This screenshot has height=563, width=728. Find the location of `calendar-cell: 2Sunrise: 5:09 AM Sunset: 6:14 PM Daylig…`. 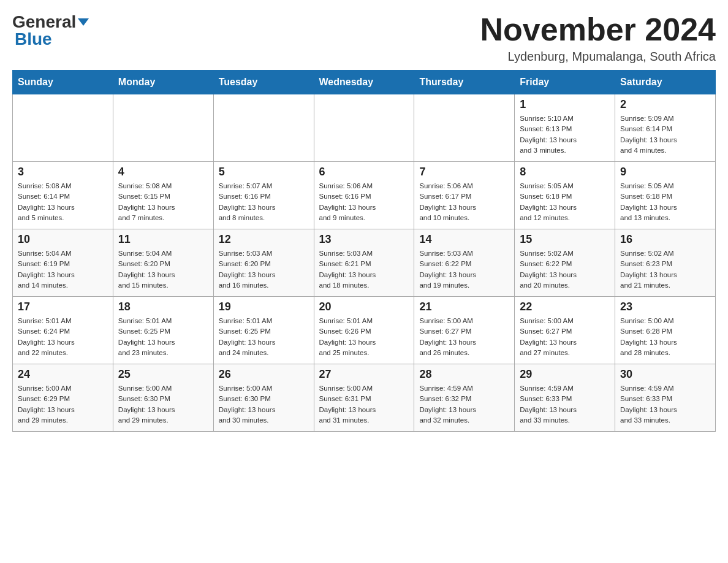

calendar-cell: 2Sunrise: 5:09 AM Sunset: 6:14 PM Daylig… is located at coordinates (665, 128).